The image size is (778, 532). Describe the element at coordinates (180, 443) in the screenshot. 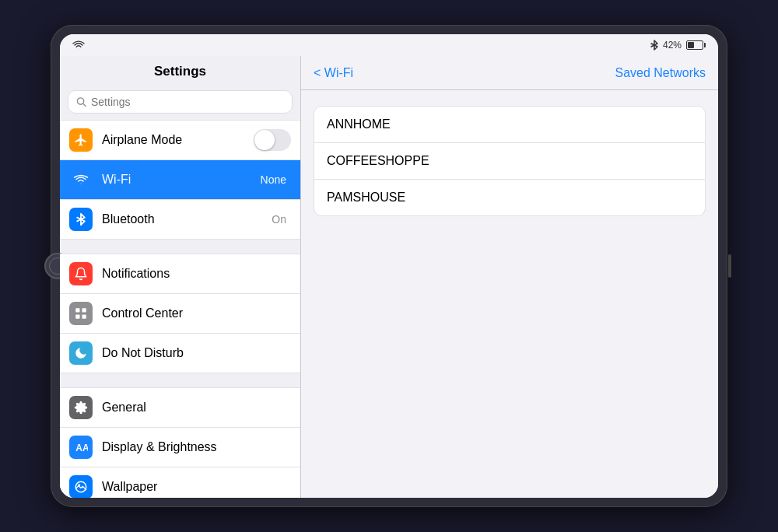

I see `settings-group-3: General AA Display & Brightness` at that location.